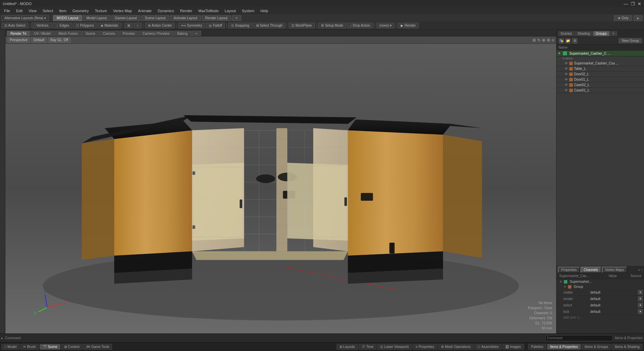 The image size is (644, 351). I want to click on footer-items-shading-btn: Items & Shading, so click(627, 347).